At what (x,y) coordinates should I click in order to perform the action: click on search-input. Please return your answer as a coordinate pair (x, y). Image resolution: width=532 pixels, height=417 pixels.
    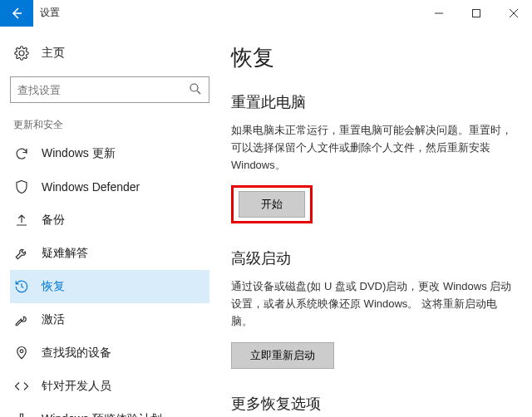
    Looking at the image, I should click on (110, 90).